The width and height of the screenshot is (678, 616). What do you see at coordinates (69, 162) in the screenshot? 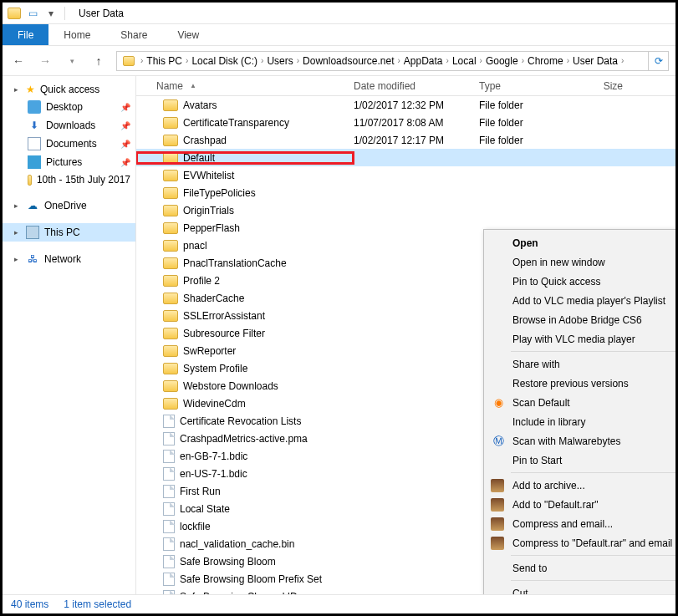
I see `sidebar-item: Pictures📌` at bounding box center [69, 162].